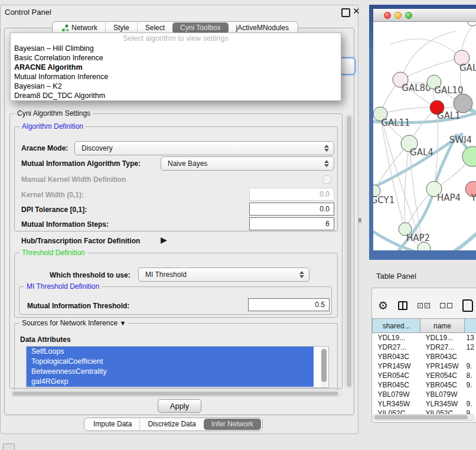  What do you see at coordinates (427, 305) in the screenshot?
I see `table-panel-toolbar: ⚙ ✓✓` at bounding box center [427, 305].